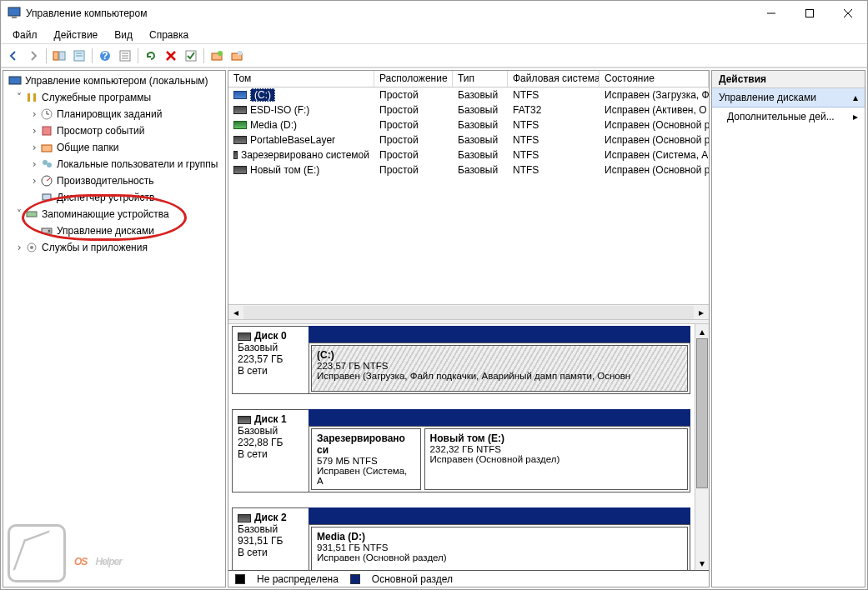 This screenshot has height=590, width=868. I want to click on volume-list-header: Том Расположение Тип Файловая система Со…, so click(469, 79).